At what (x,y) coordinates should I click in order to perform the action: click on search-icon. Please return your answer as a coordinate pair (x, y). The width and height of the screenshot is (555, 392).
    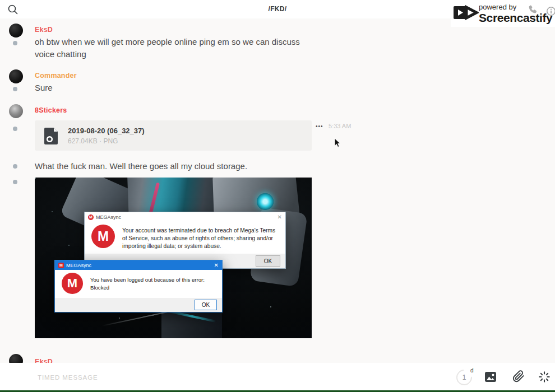
    Looking at the image, I should click on (13, 10).